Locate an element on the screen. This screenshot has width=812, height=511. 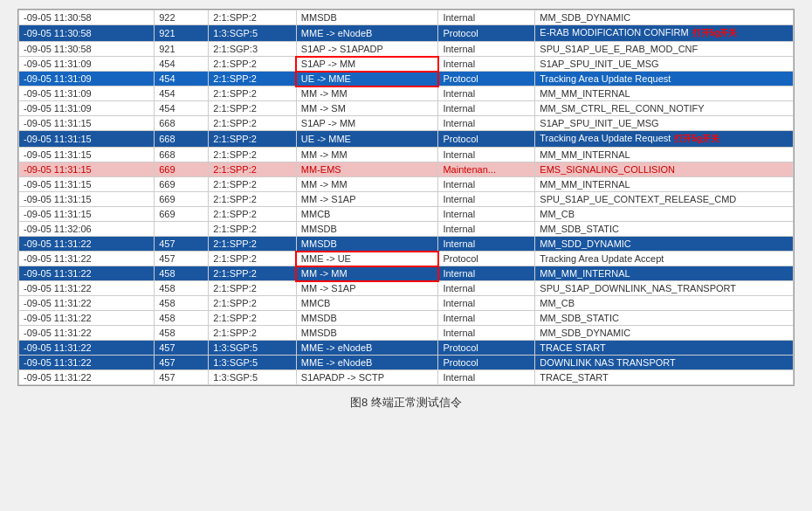
table-cell: MM_CB is located at coordinates (664, 304).